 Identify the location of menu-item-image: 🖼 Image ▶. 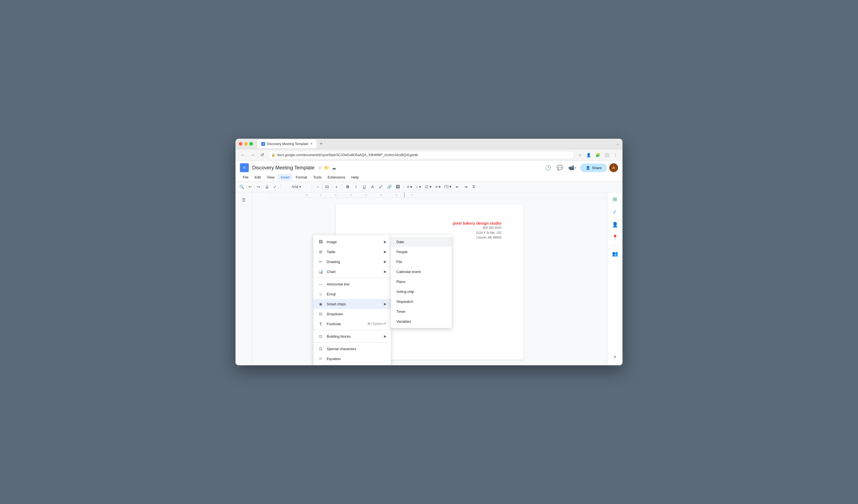
(352, 242).